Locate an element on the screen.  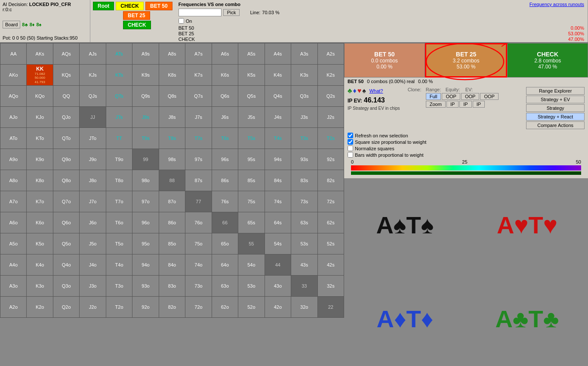
hand-cell-t7s: T7s is located at coordinates (198, 138).